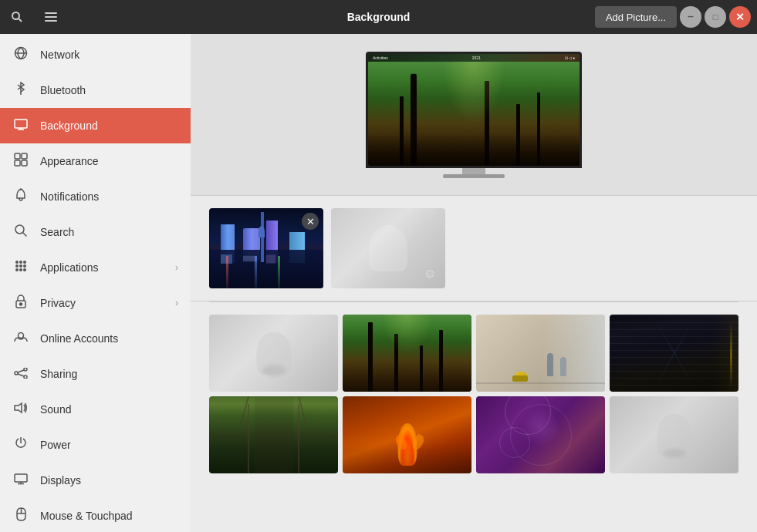  What do you see at coordinates (273, 435) in the screenshot?
I see `bridge-path` at bounding box center [273, 435].